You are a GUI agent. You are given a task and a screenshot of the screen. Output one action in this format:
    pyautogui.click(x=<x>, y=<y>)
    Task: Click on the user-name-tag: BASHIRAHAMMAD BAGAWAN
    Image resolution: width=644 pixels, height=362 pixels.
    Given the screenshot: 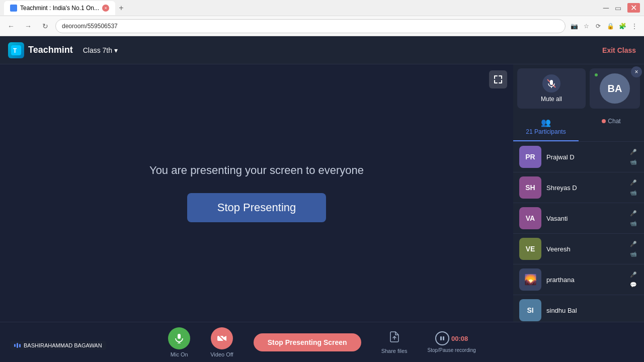 What is the action you would take?
    pyautogui.click(x=58, y=345)
    